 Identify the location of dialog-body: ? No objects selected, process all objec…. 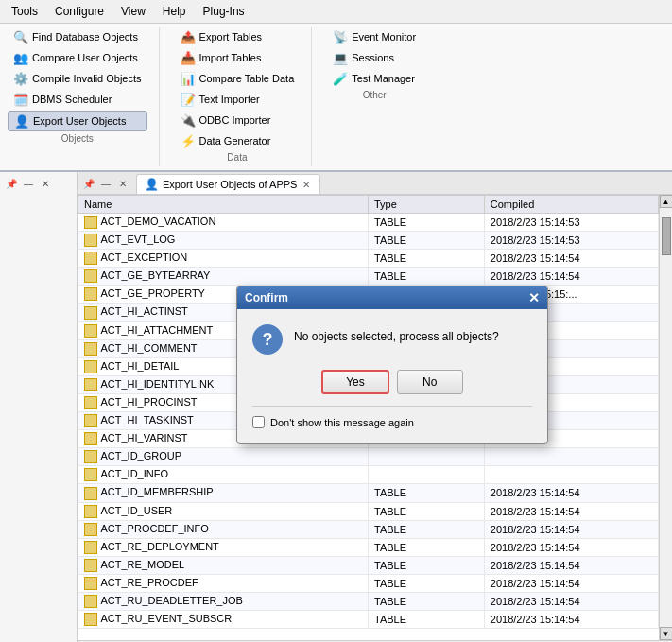
(392, 376).